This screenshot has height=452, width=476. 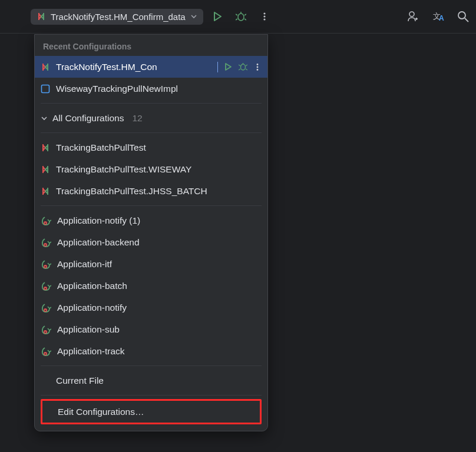 What do you see at coordinates (151, 88) in the screenshot?
I see `recent-config-item: WisewayTrackingPullNewImpl` at bounding box center [151, 88].